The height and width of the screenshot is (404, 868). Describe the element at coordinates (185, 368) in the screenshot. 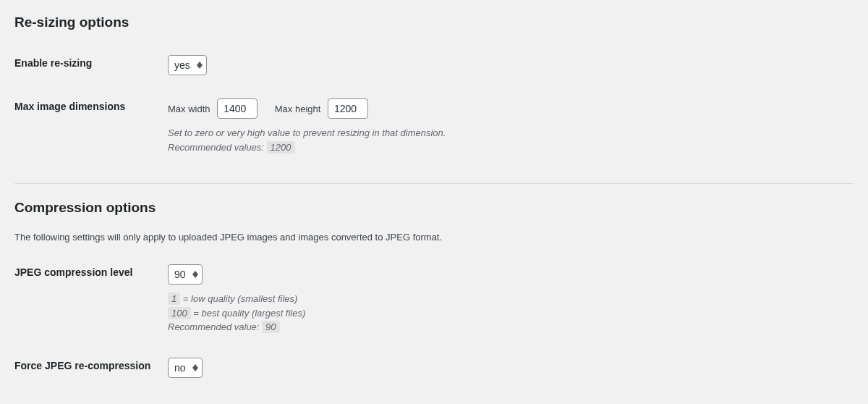

I see `force-recompress-select: no` at that location.